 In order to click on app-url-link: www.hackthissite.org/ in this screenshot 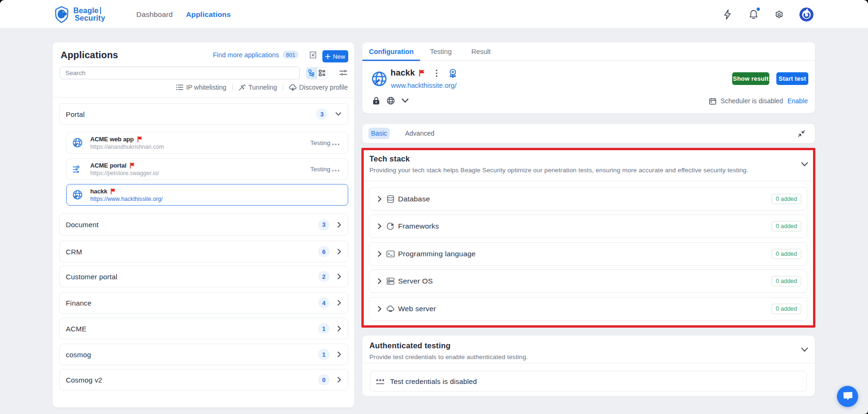, I will do `click(424, 85)`.